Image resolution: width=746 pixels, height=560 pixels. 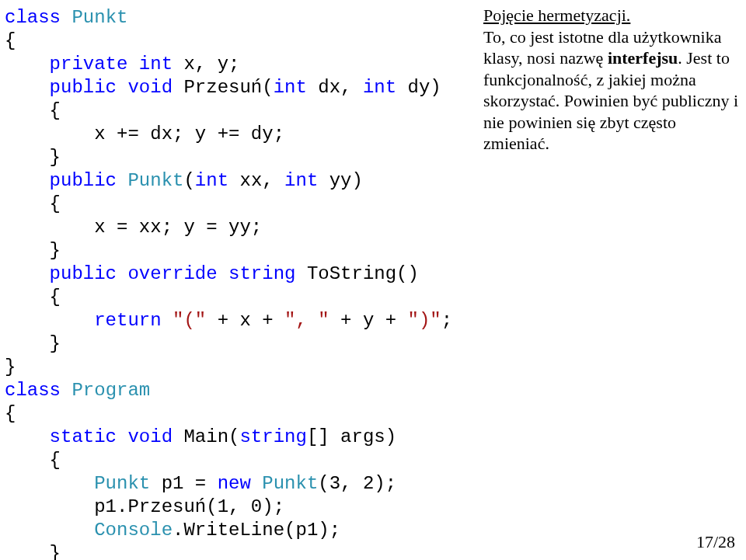 What do you see at coordinates (340, 180) in the screenshot?
I see `param-end: yy)` at bounding box center [340, 180].